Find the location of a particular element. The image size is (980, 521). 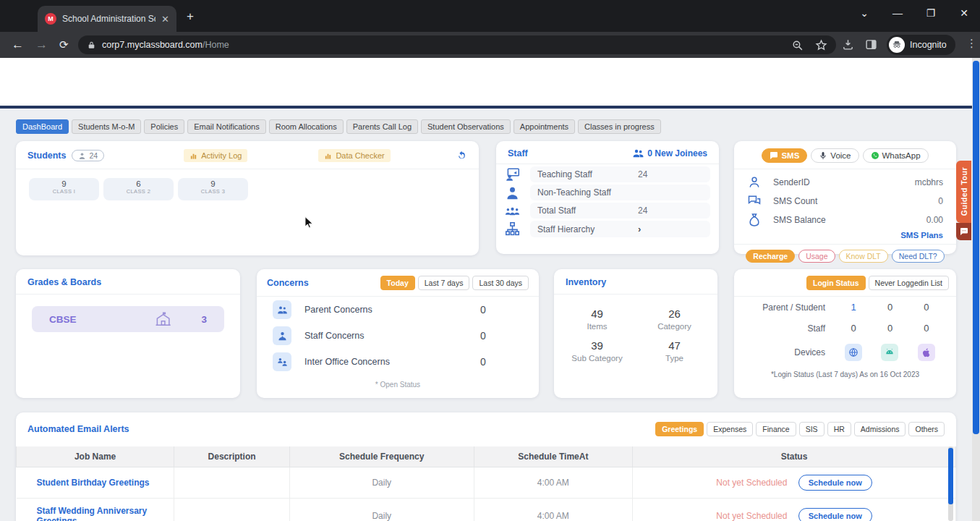

school-building-icon is located at coordinates (163, 319).